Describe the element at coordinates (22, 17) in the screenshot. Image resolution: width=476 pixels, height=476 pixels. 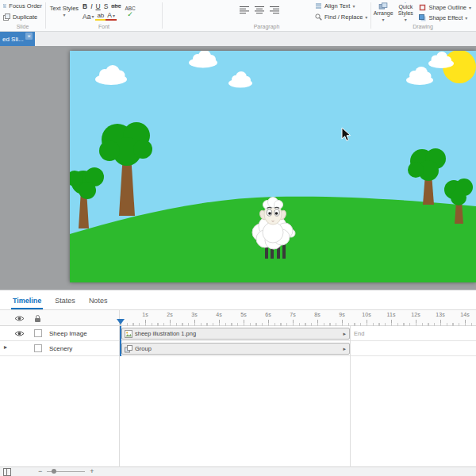
I see `duplicate-button: Duplicate` at that location.